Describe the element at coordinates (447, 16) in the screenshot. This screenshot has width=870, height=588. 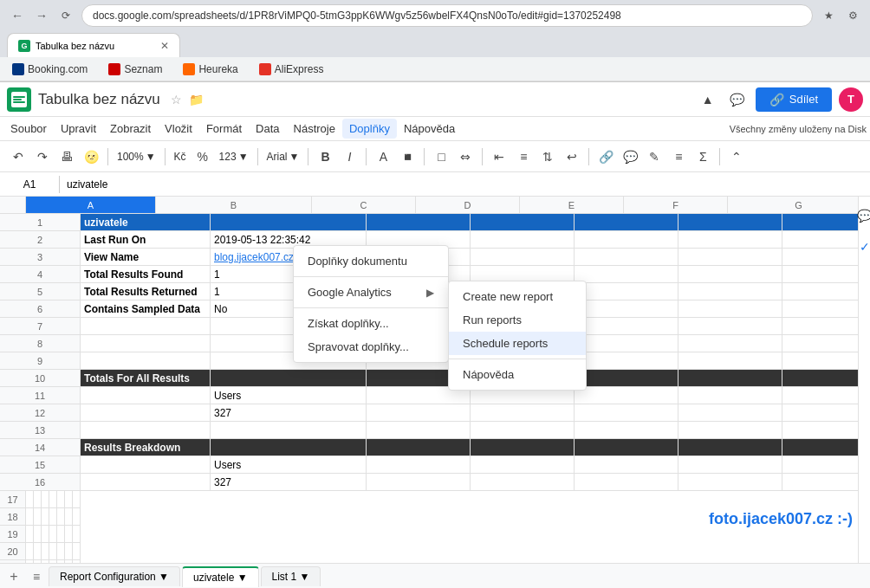
I see `address-bar: docs.google.com/spreadsheets/d/1PR8rViMP…` at that location.